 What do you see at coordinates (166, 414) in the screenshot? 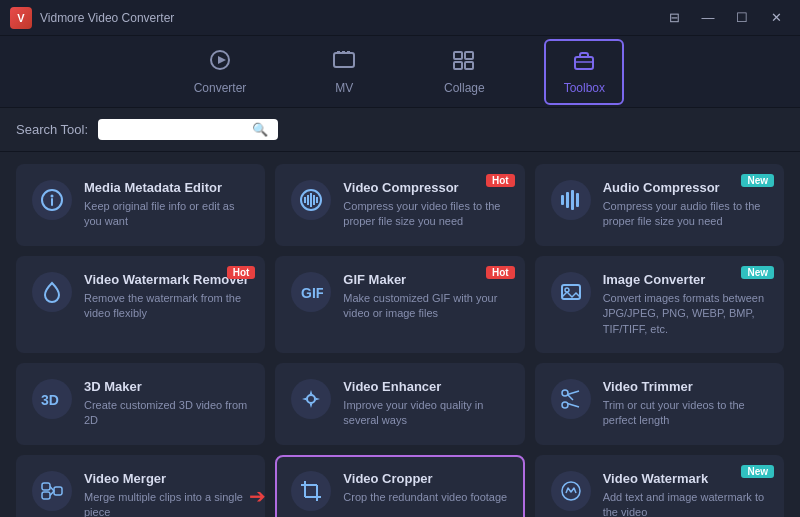
I see `3d-maker-desc: Create customized 3D video from 2D` at bounding box center [166, 414].